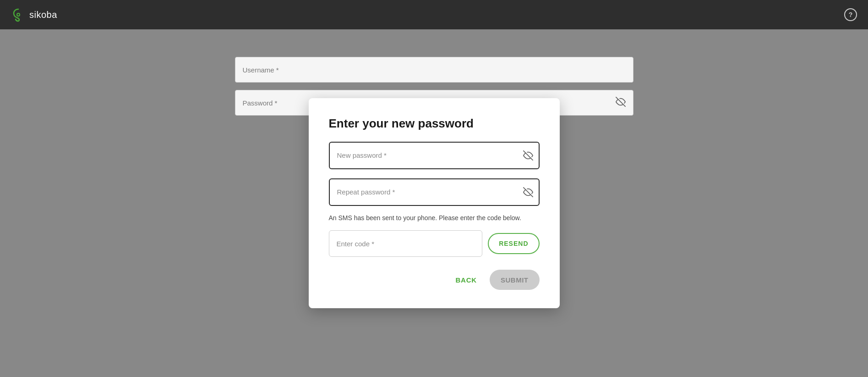 The height and width of the screenshot is (377, 868). Describe the element at coordinates (528, 192) in the screenshot. I see `repeat-password-toggle-icon` at that location.